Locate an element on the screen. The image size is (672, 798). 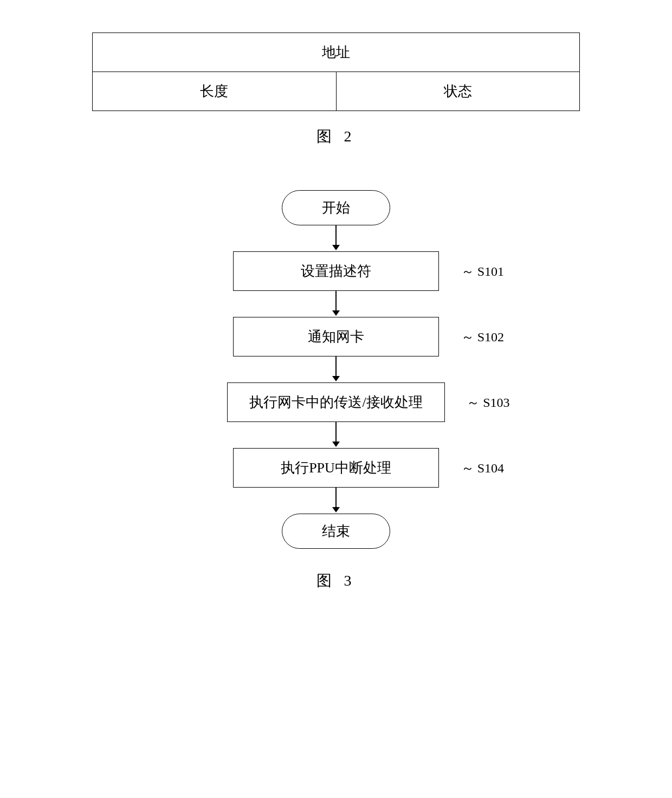
step-s104-text: 执行PPU中断处理 is located at coordinates (336, 468).